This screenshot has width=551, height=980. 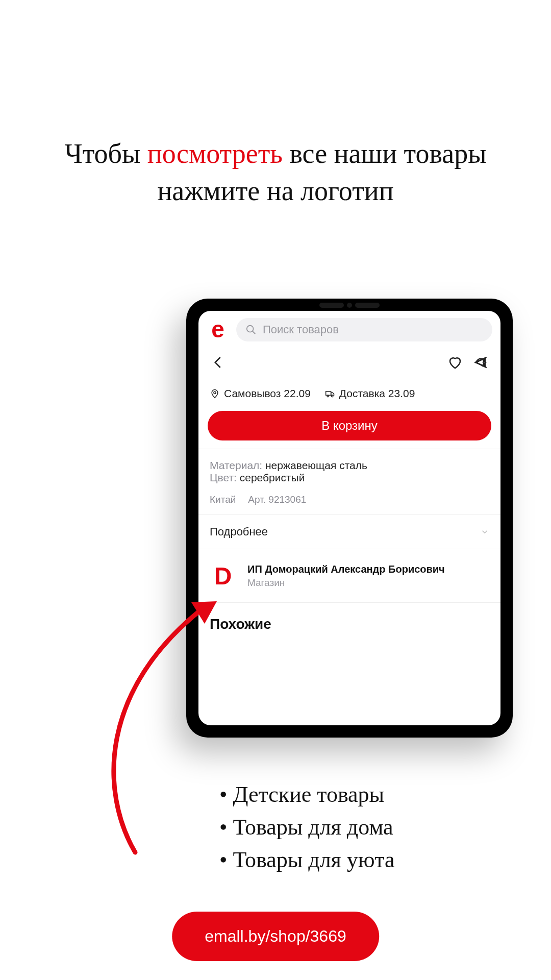 I want to click on search-input: Поиск товаров, so click(x=364, y=330).